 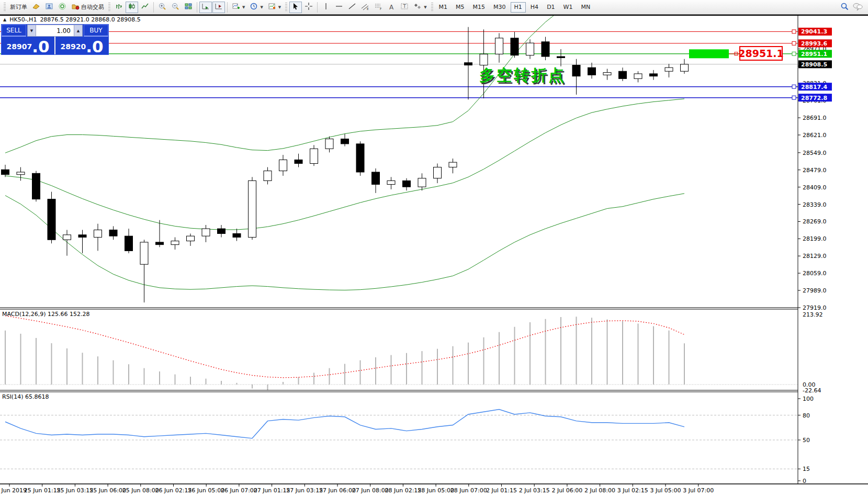 I want to click on search-icon, so click(x=844, y=7).